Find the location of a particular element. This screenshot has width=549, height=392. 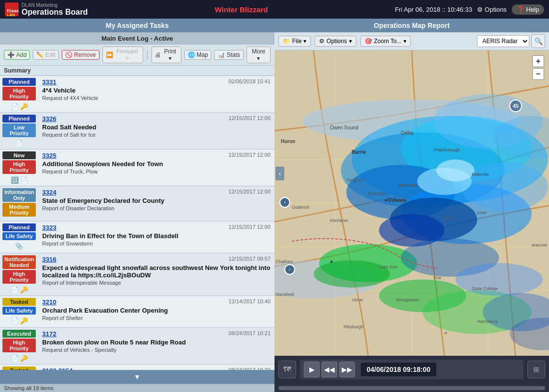

table-row: PlannedHigh Priority📄🔑333102/06/2018 15:… is located at coordinates (137, 94).